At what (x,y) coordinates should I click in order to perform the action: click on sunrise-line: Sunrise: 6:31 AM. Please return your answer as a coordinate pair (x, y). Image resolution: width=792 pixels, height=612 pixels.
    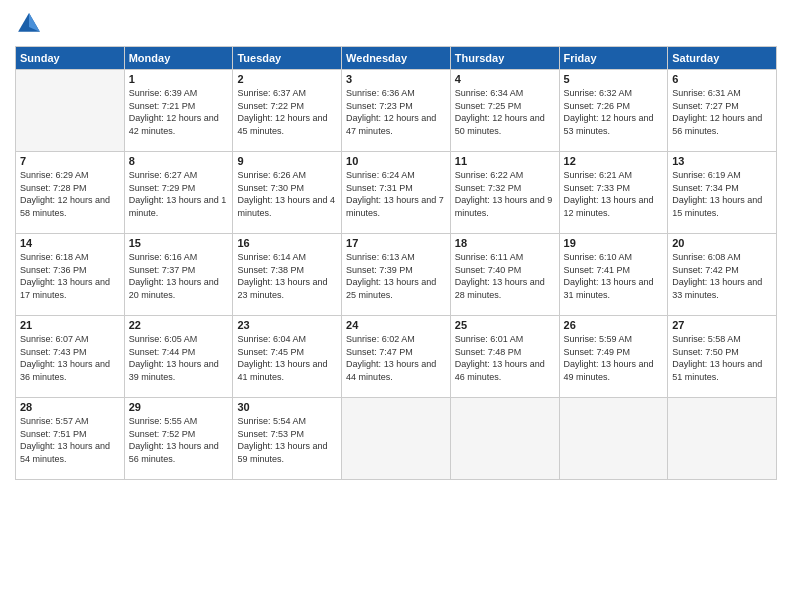
    Looking at the image, I should click on (722, 94).